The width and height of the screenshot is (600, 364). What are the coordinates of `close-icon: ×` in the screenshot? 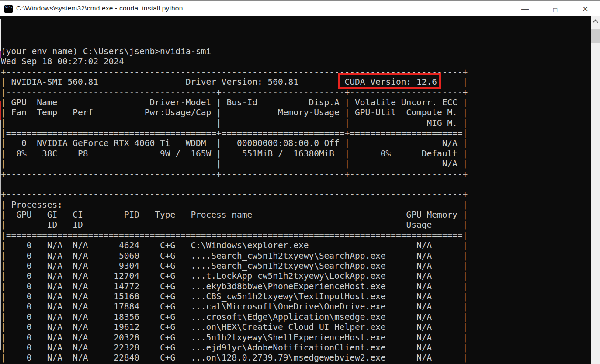 It's located at (586, 9).